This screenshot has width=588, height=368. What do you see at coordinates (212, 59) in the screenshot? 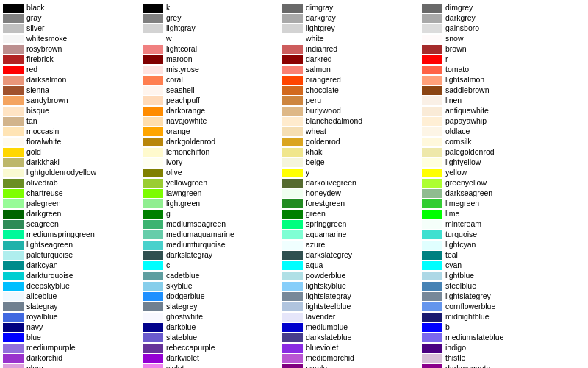
I see `color-row: maroon` at bounding box center [212, 59].